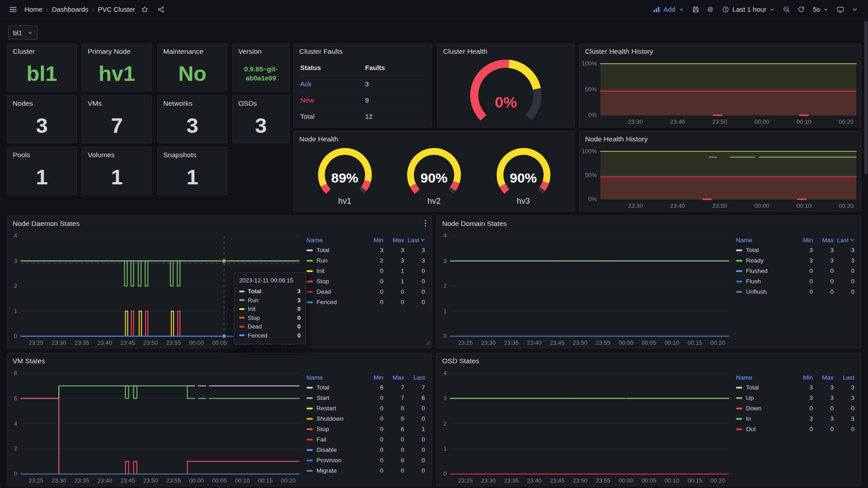 The image size is (868, 488). What do you see at coordinates (428, 343) in the screenshot?
I see `panel-resize-handle` at bounding box center [428, 343].